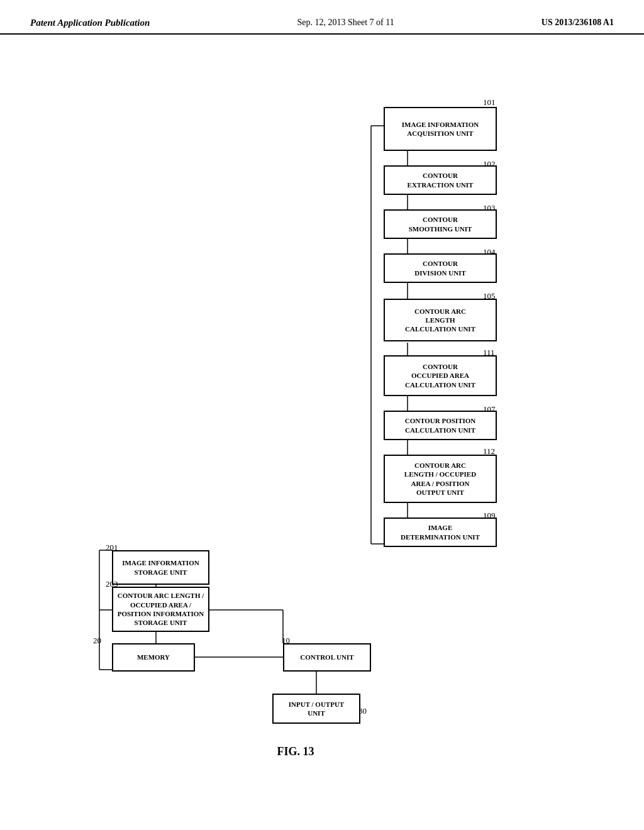  Describe the element at coordinates (161, 567) in the screenshot. I see `box-201: IMAGE INFORMATION STORAGE UNIT` at that location.